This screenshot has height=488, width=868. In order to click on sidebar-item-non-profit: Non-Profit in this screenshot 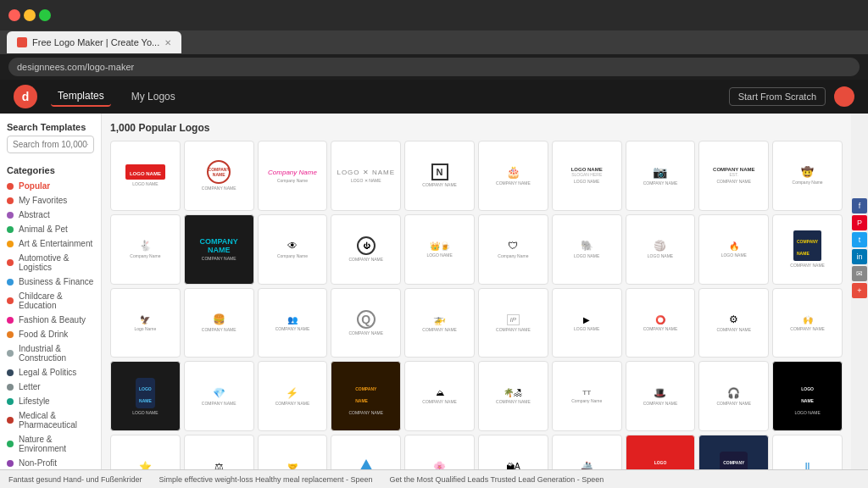, I will do `click(51, 463)`.